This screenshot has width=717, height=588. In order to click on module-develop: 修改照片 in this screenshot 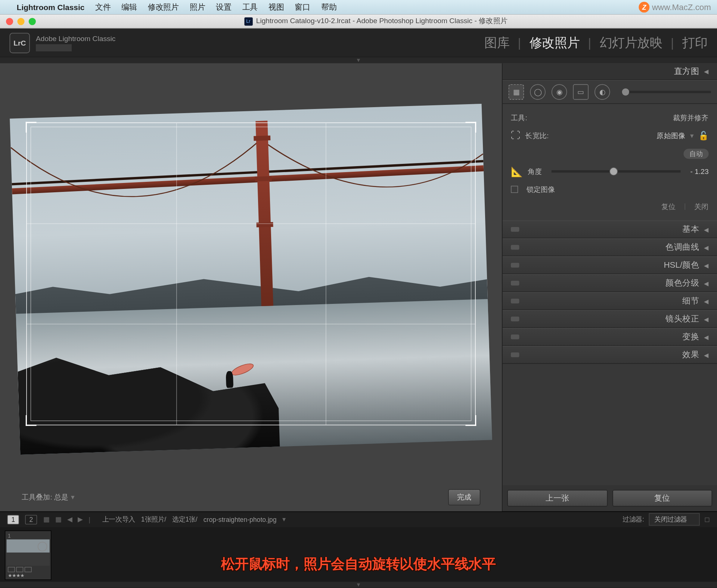, I will do `click(555, 43)`.